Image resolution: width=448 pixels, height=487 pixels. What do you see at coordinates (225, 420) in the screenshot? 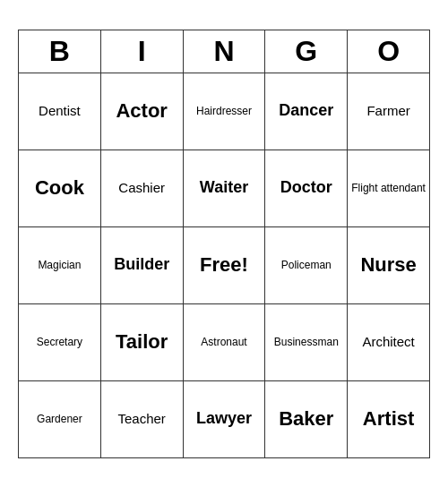
I see `bingo-cell: Lawyer` at bounding box center [225, 420].